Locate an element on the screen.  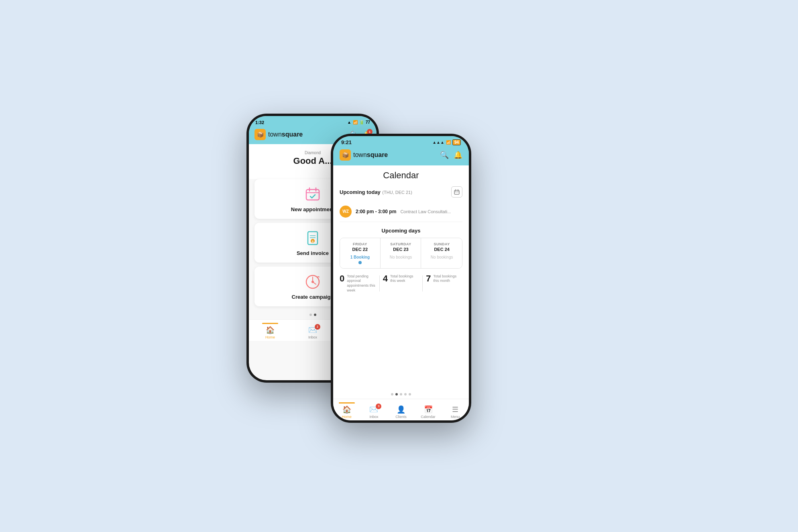
create-campaign-icon is located at coordinates (313, 282).